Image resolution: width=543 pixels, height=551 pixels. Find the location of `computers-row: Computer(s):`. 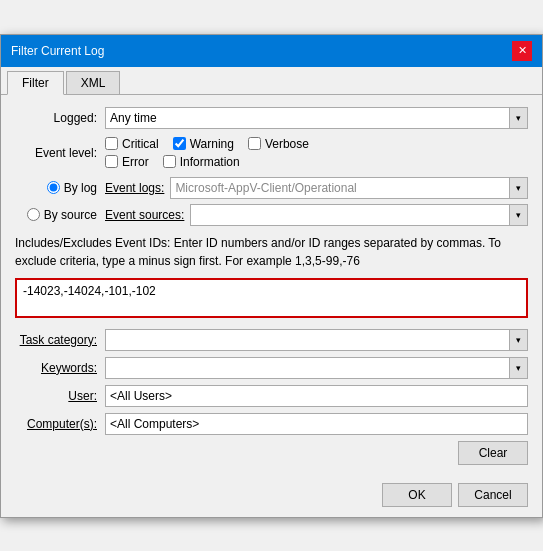

computers-row: Computer(s): is located at coordinates (272, 424).